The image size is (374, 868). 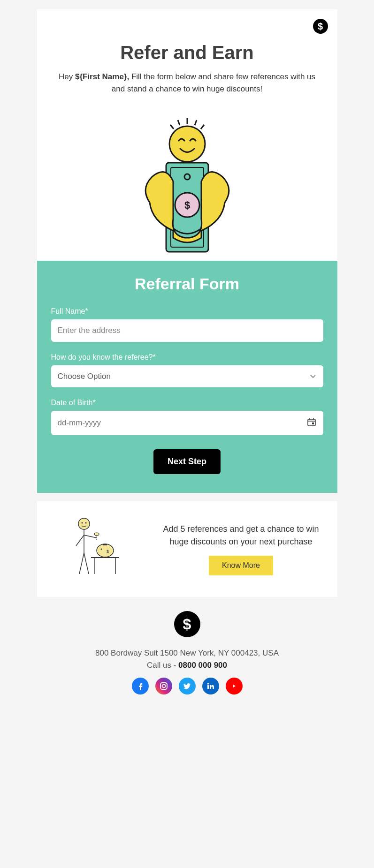 What do you see at coordinates (241, 536) in the screenshot?
I see `info-text: Add 5 references and get a chance to win…` at bounding box center [241, 536].